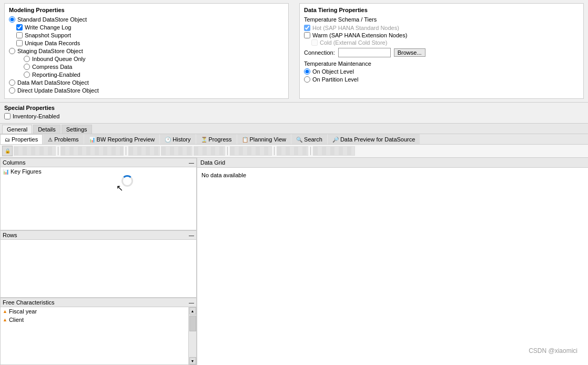 The height and width of the screenshot is (365, 588). I want to click on rows-panel-content, so click(98, 269).